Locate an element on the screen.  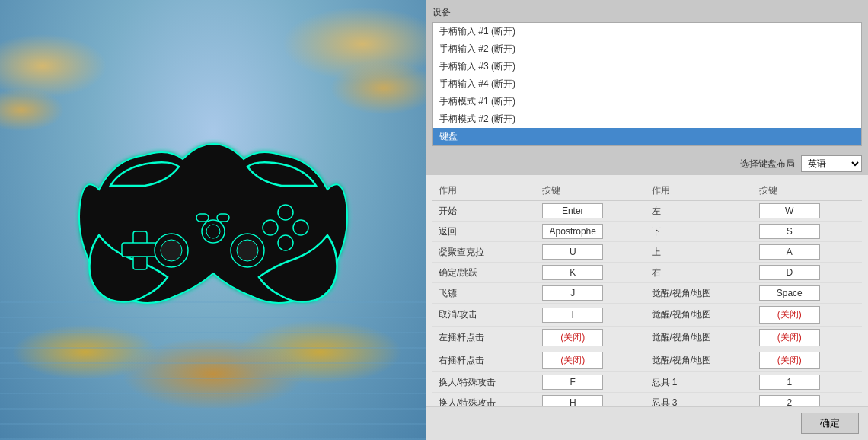
device-item: 手柄输入 #1 (断开) is located at coordinates (647, 32).